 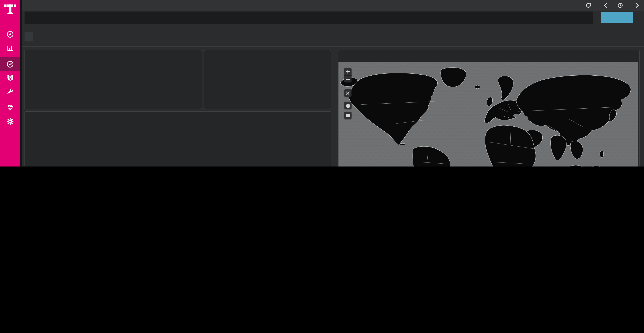 I want to click on panel-attacks-histogram, so click(x=178, y=139).